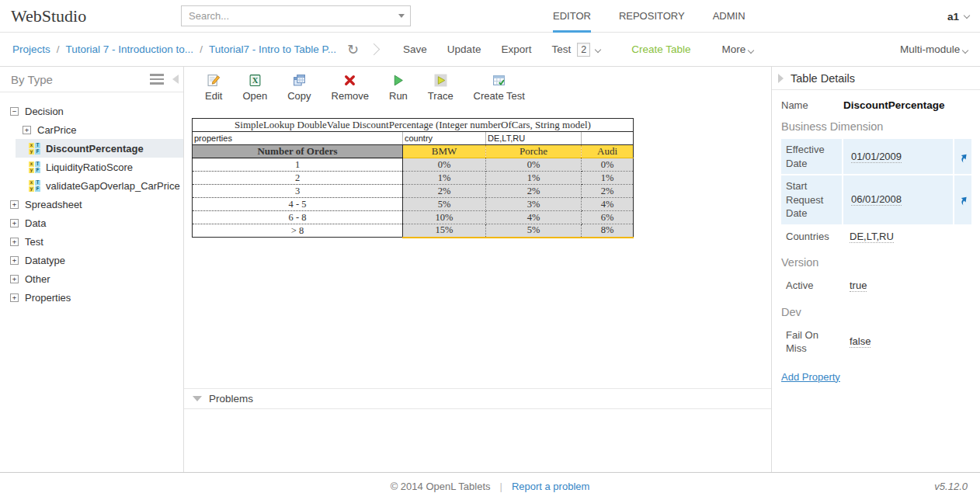 The width and height of the screenshot is (980, 500). I want to click on table-title-cell: SimpleLookup DoubleValue DiscountPercent…, so click(413, 126).